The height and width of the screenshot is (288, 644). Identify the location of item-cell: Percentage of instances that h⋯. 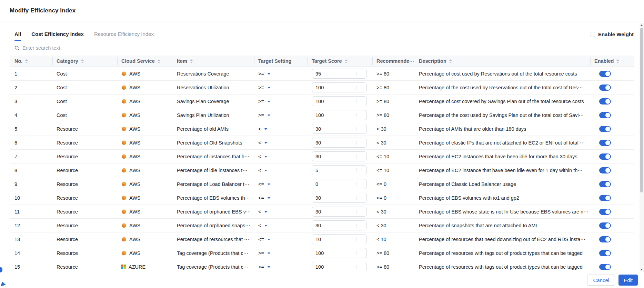
(213, 157).